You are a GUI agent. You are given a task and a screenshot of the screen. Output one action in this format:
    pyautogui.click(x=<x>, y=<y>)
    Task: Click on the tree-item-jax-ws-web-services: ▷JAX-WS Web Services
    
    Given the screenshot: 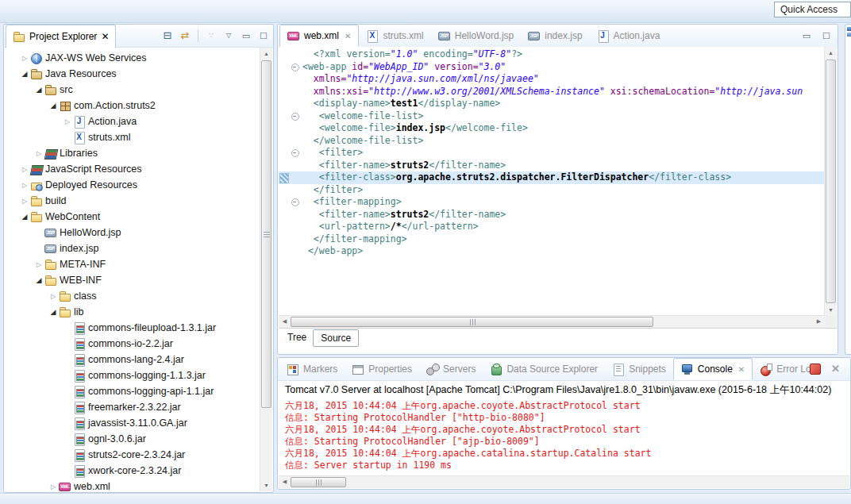 What is the action you would take?
    pyautogui.click(x=132, y=58)
    